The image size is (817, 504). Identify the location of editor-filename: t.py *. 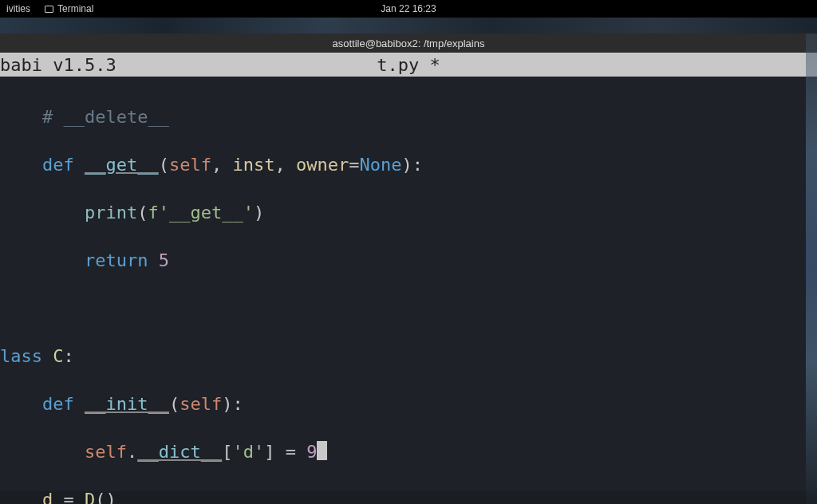
(408, 65).